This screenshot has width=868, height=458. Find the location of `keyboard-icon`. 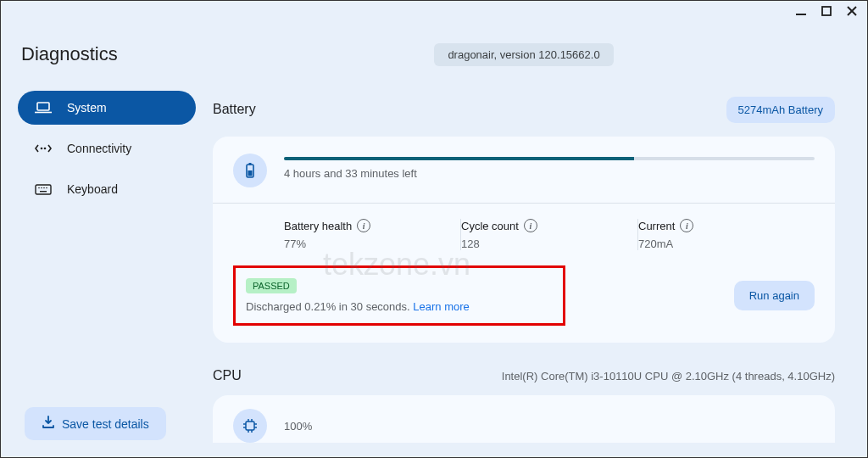

keyboard-icon is located at coordinates (43, 189).